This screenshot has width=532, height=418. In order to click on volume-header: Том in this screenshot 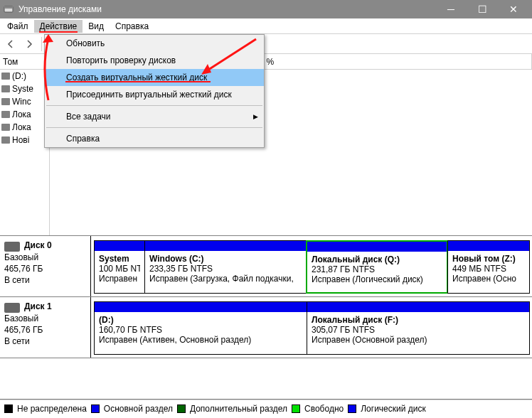, I will do `click(24, 62)`.